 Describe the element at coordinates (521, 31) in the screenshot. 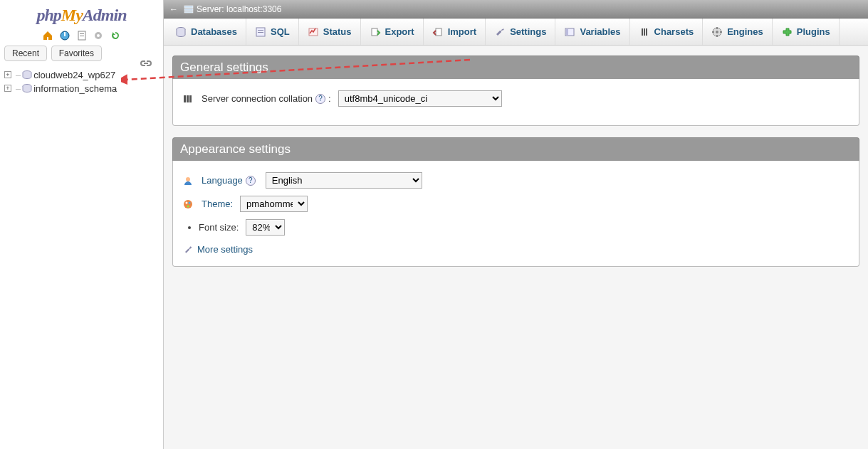

I see `menu-settings: Settings` at that location.